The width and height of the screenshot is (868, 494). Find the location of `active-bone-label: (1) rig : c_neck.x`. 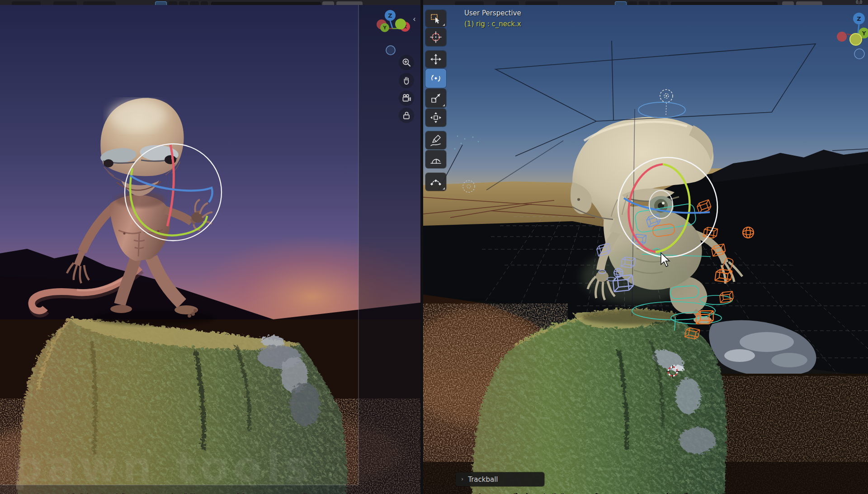

active-bone-label: (1) rig : c_neck.x is located at coordinates (493, 24).